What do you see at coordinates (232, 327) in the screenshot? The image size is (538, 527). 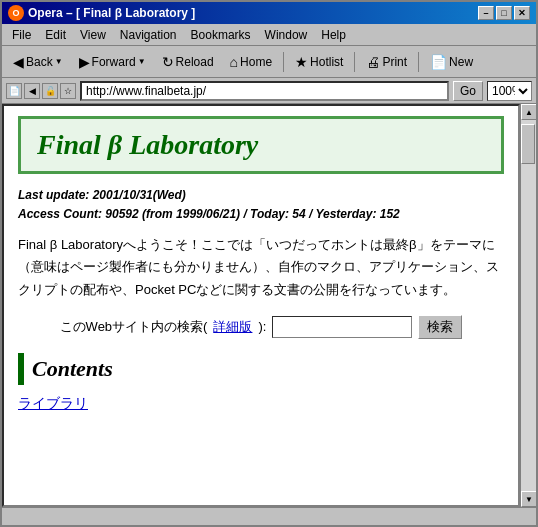 I see `search-detail-link: 詳細版` at bounding box center [232, 327].